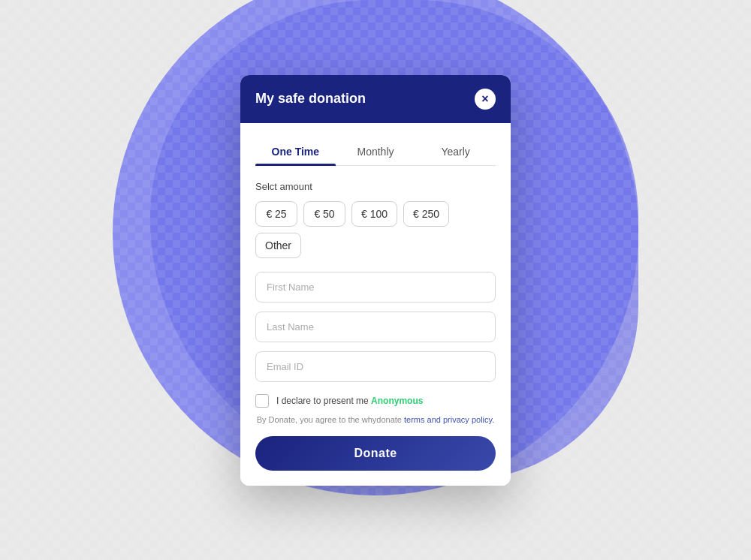  I want to click on modal-header: My safe donation ×, so click(376, 99).